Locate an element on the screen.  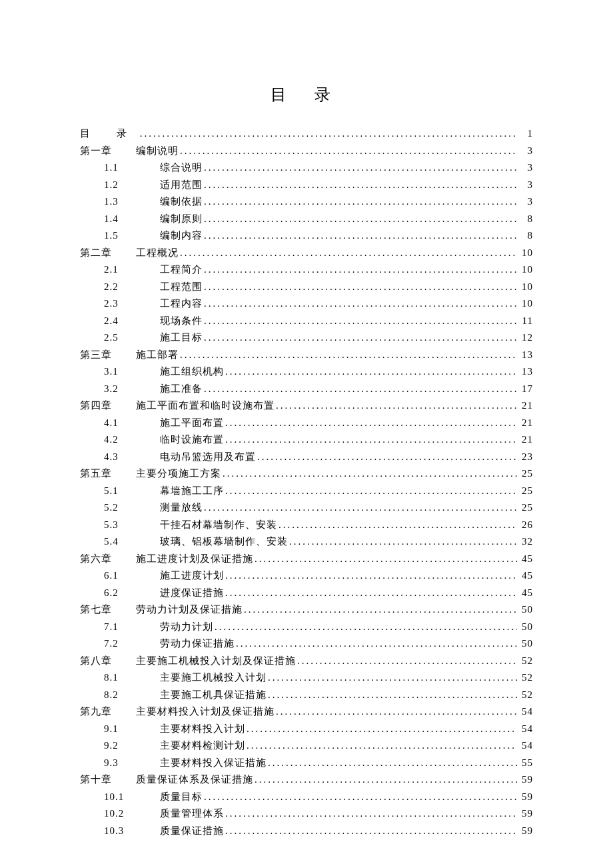
toc-entry: 7.2劳动力保证措施50 is located at coordinates (306, 644).